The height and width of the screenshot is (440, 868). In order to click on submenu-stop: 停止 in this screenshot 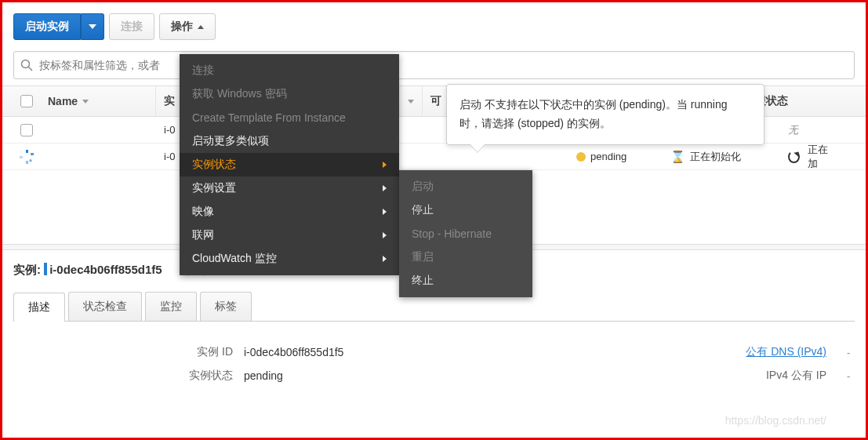, I will do `click(466, 210)`.